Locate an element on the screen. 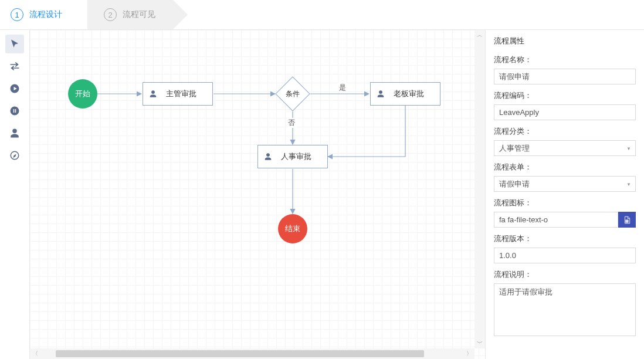 The width and height of the screenshot is (644, 359). scroll-left-arrow: 〈 is located at coordinates (35, 354).